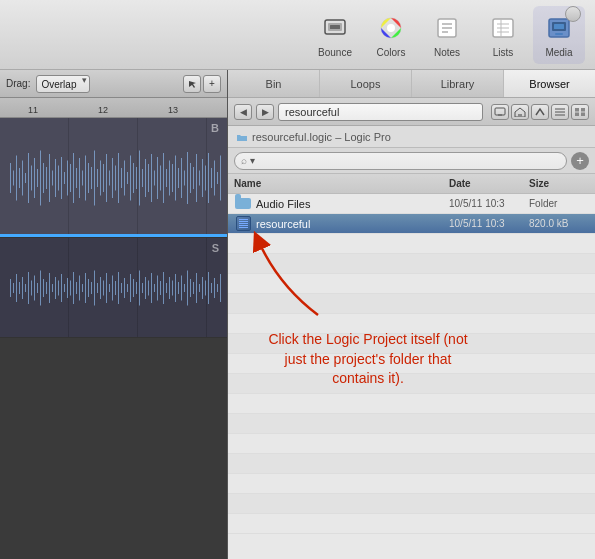 This screenshot has width=595, height=559. What do you see at coordinates (412, 161) in the screenshot?
I see `search-bar: ⌕ ▾ +` at bounding box center [412, 161].